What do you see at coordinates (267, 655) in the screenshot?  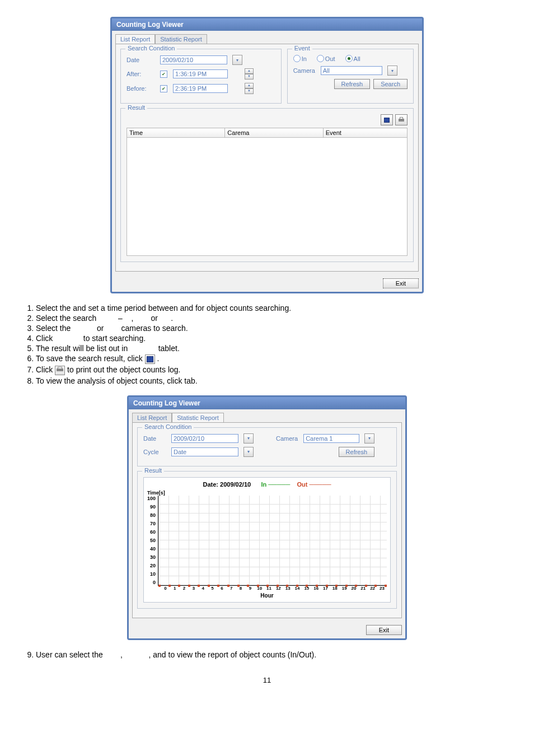 I see `instructions-post: User can select the , , and to view the …` at bounding box center [267, 655].